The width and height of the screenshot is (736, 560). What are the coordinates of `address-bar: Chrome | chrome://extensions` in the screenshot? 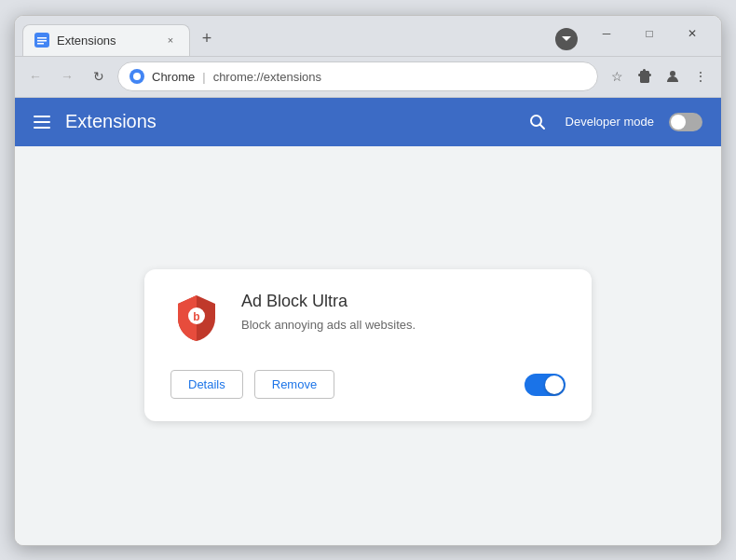 It's located at (358, 76).